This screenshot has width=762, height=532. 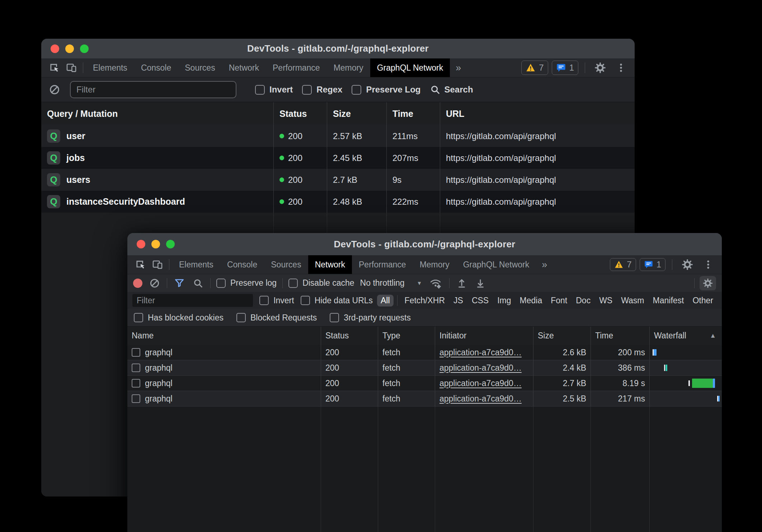 What do you see at coordinates (583, 300) in the screenshot?
I see `chip-doc: Doc` at bounding box center [583, 300].